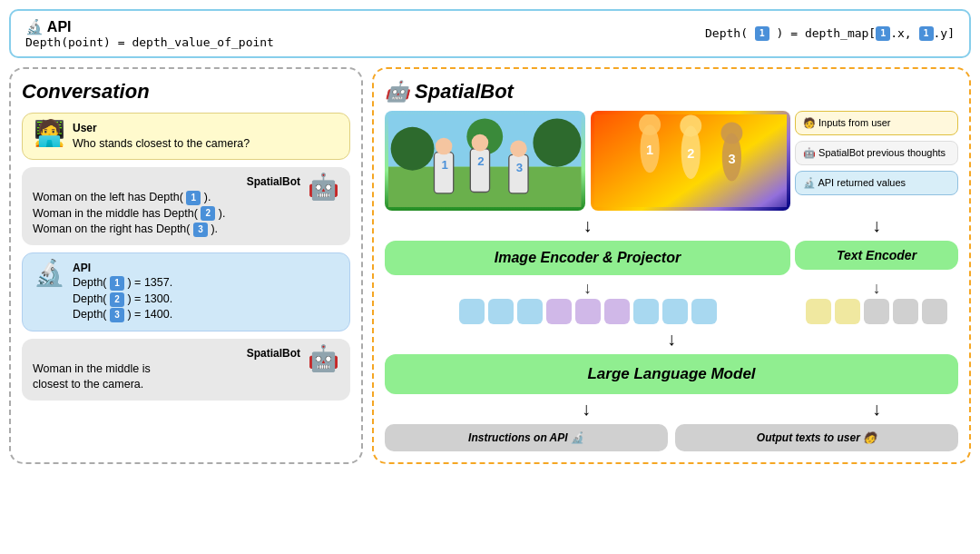 The width and height of the screenshot is (980, 554). I want to click on images-row: 1 2 3, so click(588, 161).